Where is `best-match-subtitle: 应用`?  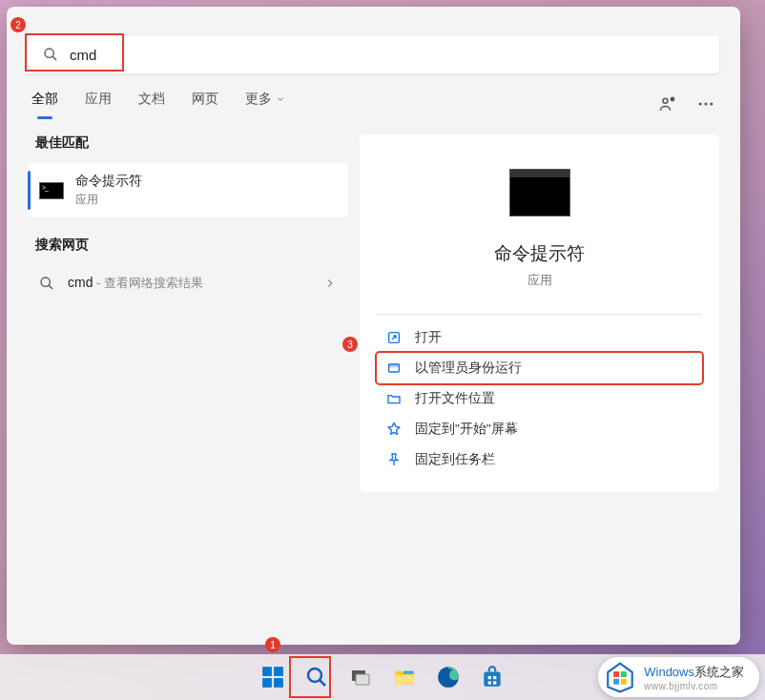
best-match-subtitle: 应用 is located at coordinates (109, 200).